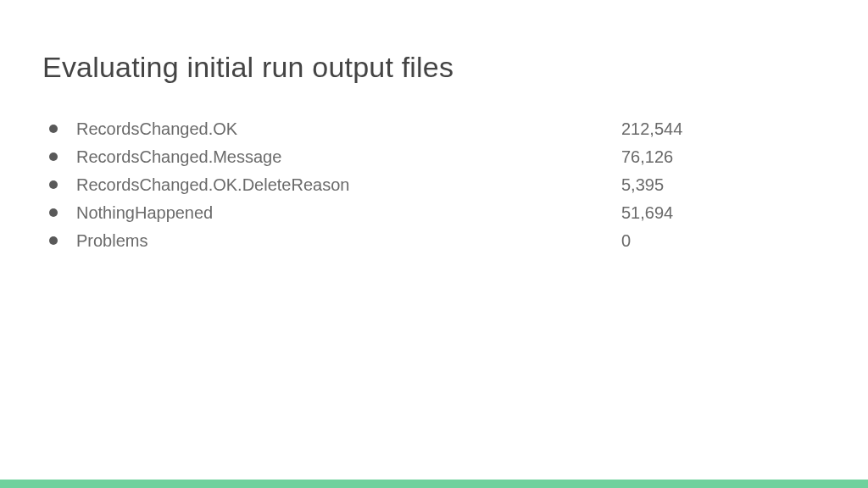  What do you see at coordinates (434, 68) in the screenshot?
I see `slide-title: Evaluating initial run output files` at bounding box center [434, 68].